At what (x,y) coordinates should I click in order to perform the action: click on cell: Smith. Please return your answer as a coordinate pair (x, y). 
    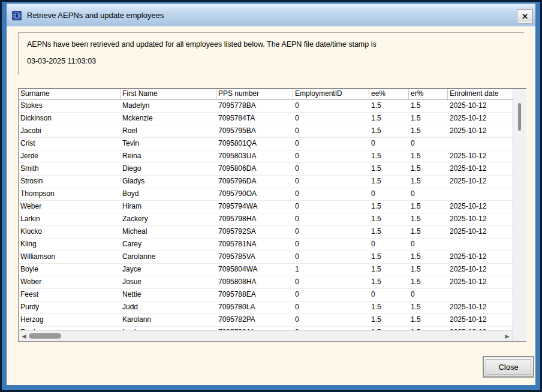
    Looking at the image, I should click on (70, 169).